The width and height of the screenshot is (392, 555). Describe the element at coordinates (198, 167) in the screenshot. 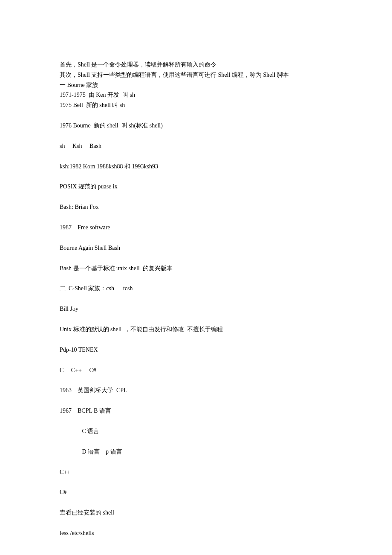

I see `text-line: ksh:1982 Korn 1988ksh88 和 1993ksh93` at that location.